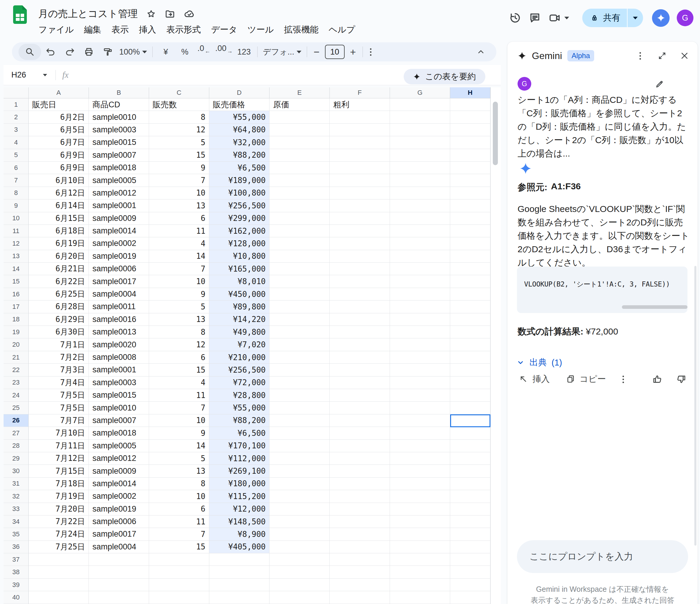 The width and height of the screenshot is (700, 604). What do you see at coordinates (179, 205) in the screenshot?
I see `cell-C9: 13` at bounding box center [179, 205].